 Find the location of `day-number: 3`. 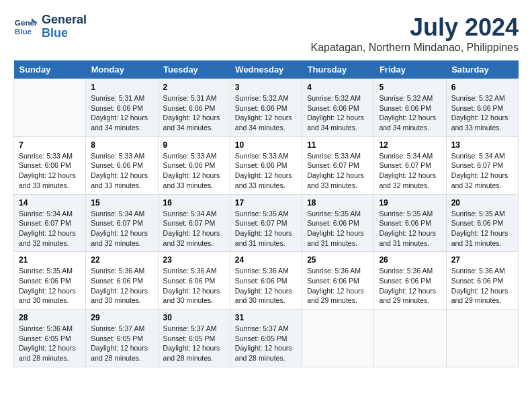

day-number: 3 is located at coordinates (266, 87).